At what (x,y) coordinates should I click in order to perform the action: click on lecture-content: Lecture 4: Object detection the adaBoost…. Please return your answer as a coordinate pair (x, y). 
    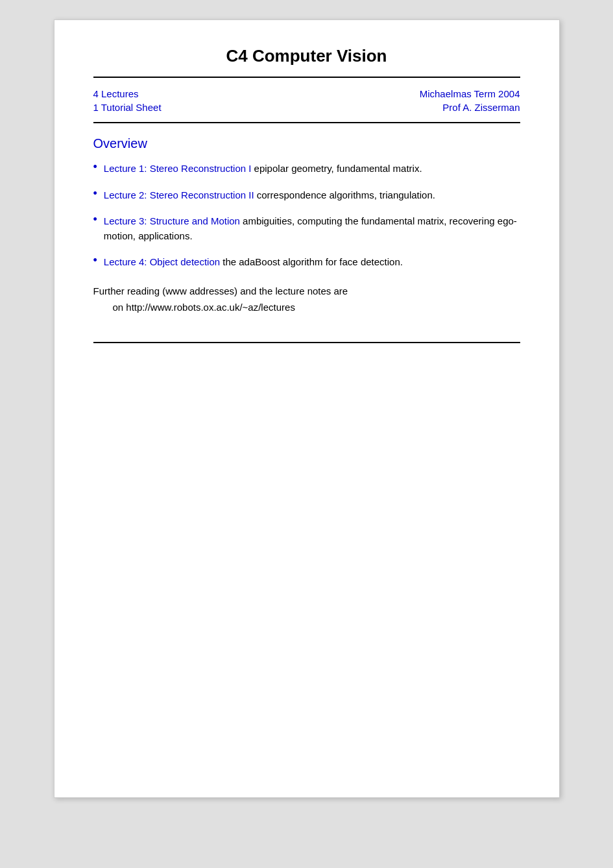
    Looking at the image, I should click on (253, 262).